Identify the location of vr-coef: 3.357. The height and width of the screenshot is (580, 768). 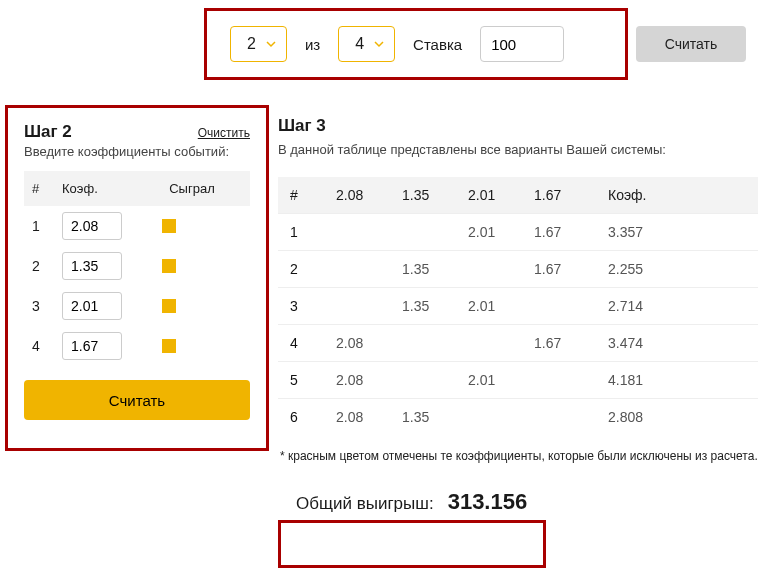
(677, 232).